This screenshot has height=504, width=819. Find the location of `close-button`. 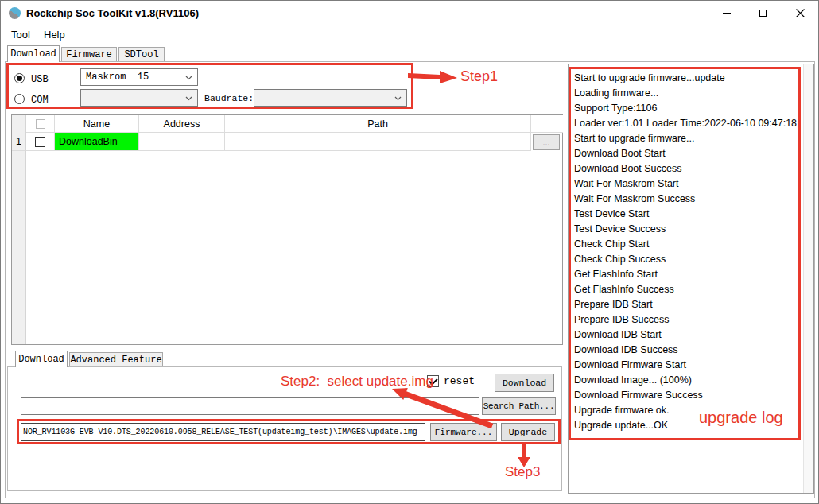

close-button is located at coordinates (800, 13).